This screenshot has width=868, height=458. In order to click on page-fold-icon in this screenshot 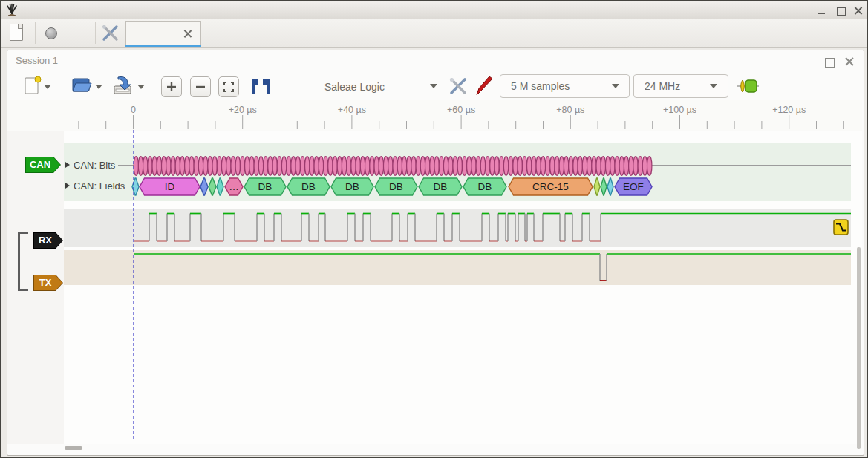, I will do `click(20, 27)`.